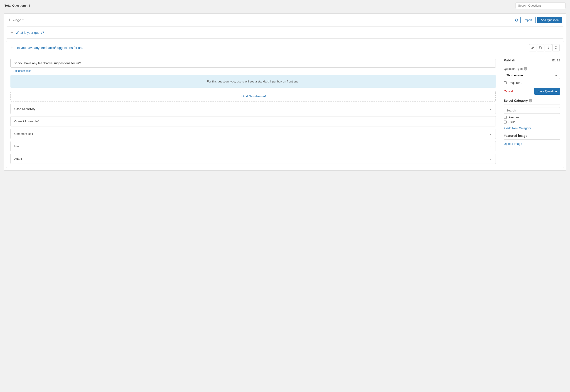  Describe the element at coordinates (532, 75) in the screenshot. I see `question-type-select: Short Answer Multiple Choice True / Fals…` at that location.